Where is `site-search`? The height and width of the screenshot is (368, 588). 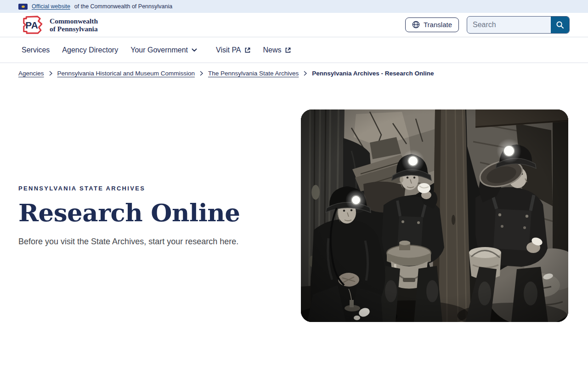
site-search is located at coordinates (518, 25).